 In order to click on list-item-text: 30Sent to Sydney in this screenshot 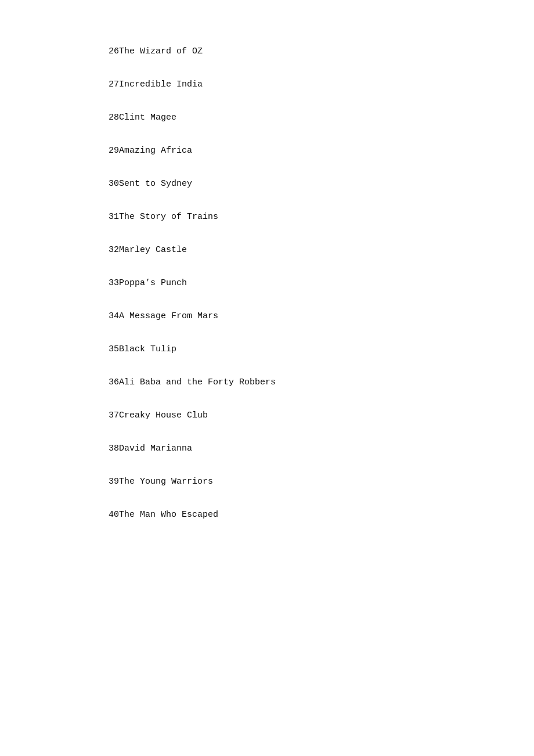, I will do `click(150, 183)`.